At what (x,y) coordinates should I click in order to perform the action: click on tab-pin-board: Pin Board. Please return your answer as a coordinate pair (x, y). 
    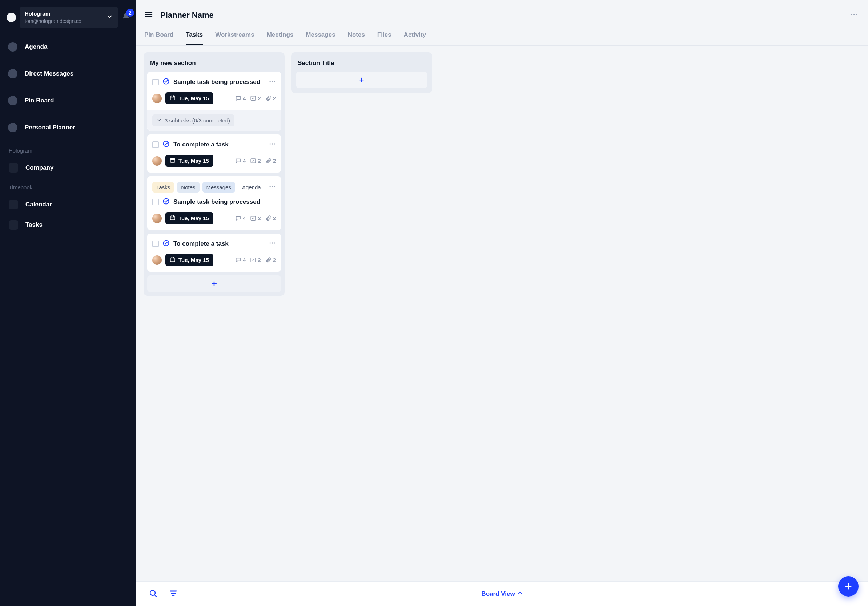
    Looking at the image, I should click on (159, 39).